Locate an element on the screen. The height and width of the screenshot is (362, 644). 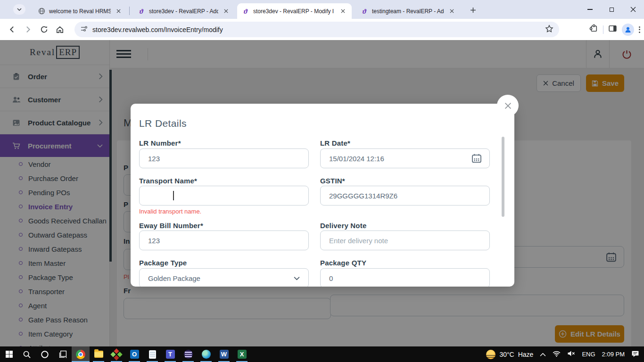
tab-testingteam: ϑ testingteam - RevalERP - Add V is located at coordinates (408, 11).